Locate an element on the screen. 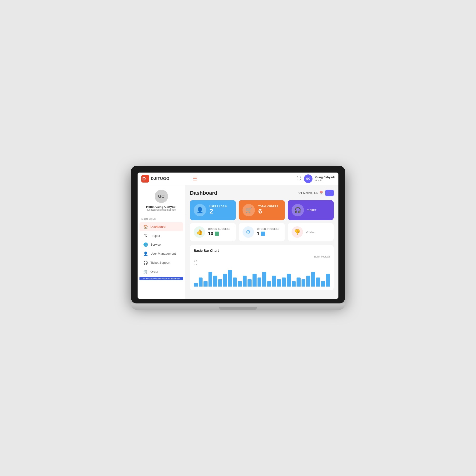 This screenshot has width=476, height=476. laptop-frame: D DJITUGO ☰ ⛶ GC Gung Cahyadi Admin is located at coordinates (238, 238).